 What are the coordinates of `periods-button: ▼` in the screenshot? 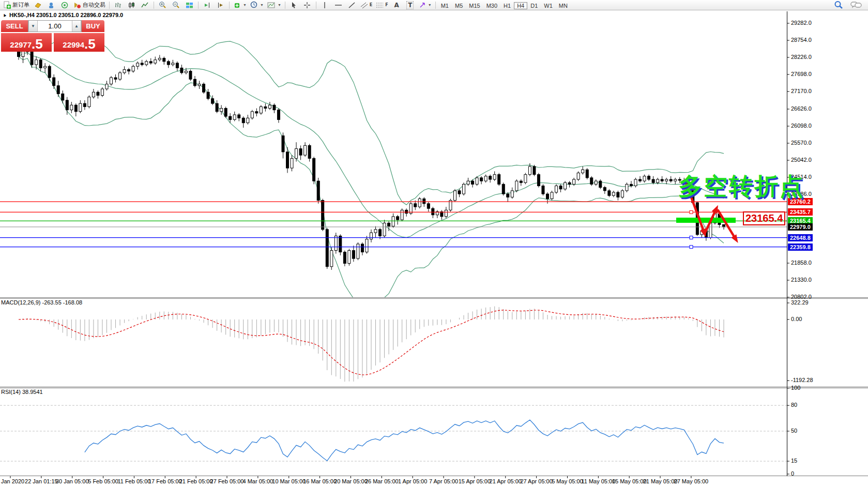 It's located at (257, 5).